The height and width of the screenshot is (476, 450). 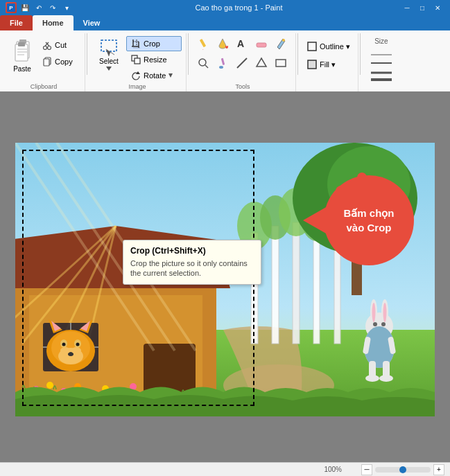 I want to click on zoom-controls: ─ +, so click(x=403, y=470).